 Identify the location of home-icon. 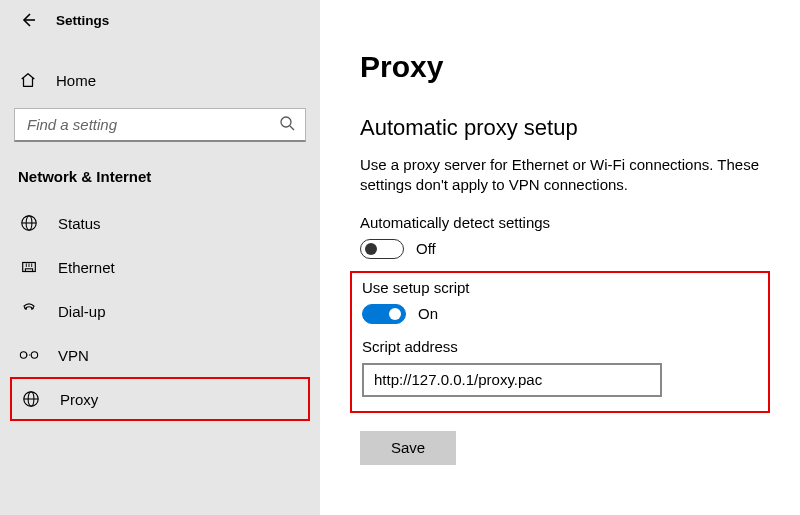
(28, 80).